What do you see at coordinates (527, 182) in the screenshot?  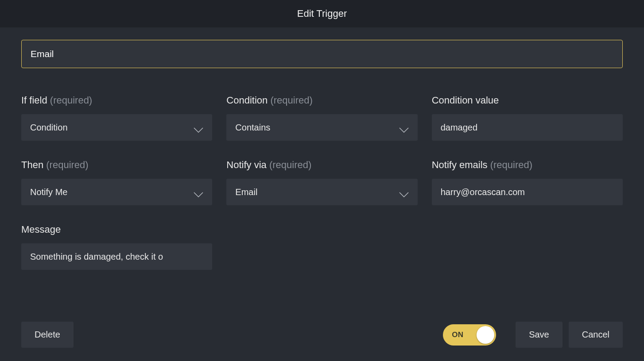 I see `field-notify-emails: Notify emails (required) harry@orcascan.…` at bounding box center [527, 182].